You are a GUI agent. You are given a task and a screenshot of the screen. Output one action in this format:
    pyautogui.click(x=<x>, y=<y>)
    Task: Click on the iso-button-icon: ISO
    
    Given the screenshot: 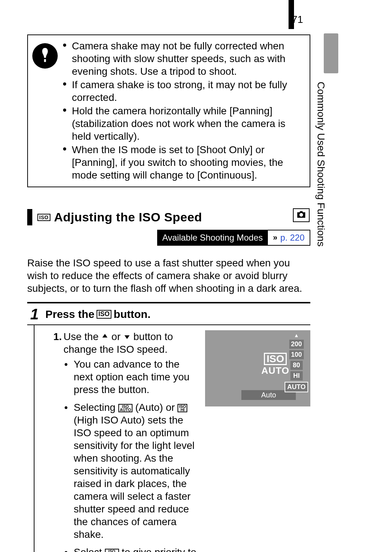 What is the action you would take?
    pyautogui.click(x=104, y=314)
    